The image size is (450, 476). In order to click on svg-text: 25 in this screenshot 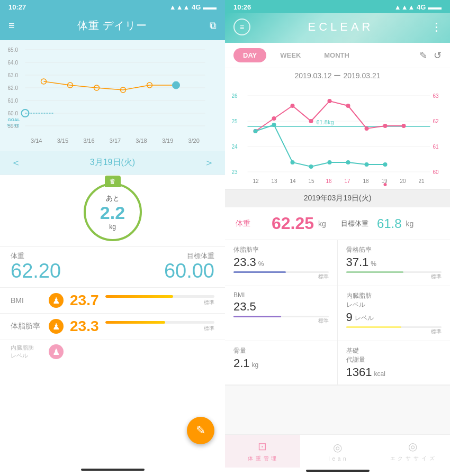, I will do `click(235, 122)`.